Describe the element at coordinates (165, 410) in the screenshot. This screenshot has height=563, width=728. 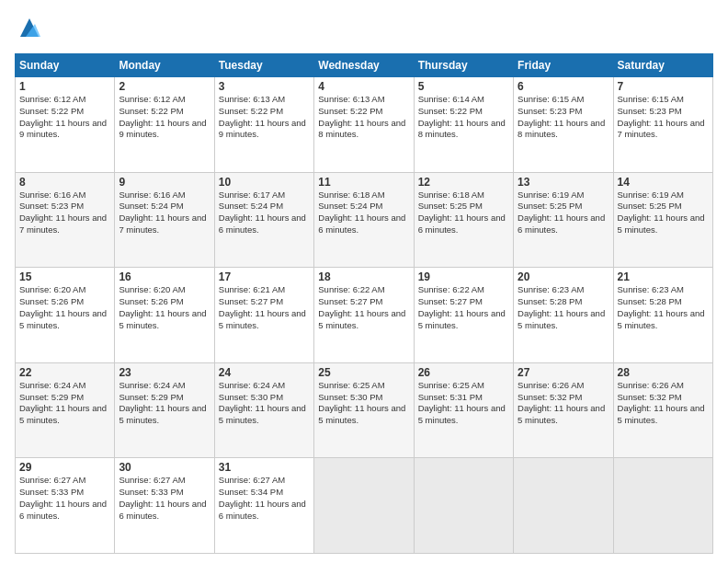
I see `calendar-cell: 23Sunrise: 6:24 AMSunset: 5:29 PMDayligh…` at that location.